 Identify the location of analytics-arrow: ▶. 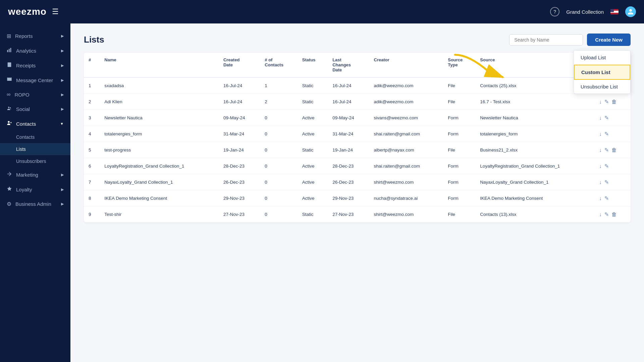
(62, 51).